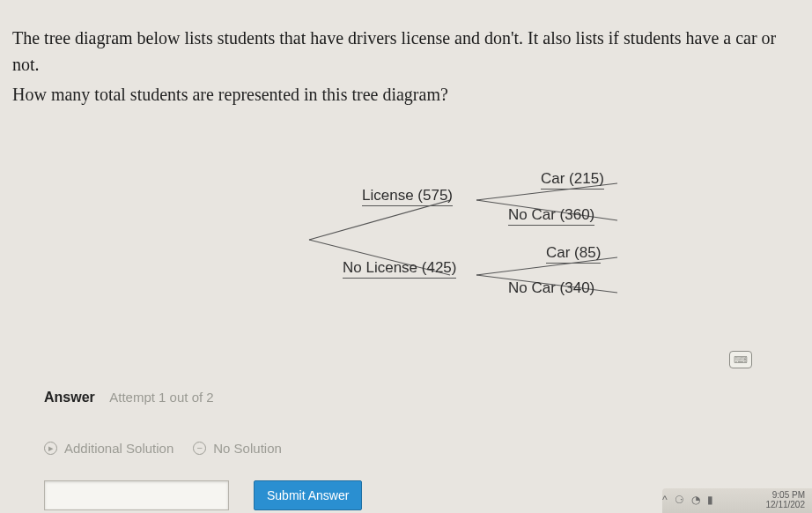 Image resolution: width=812 pixels, height=513 pixels. Describe the element at coordinates (119, 448) in the screenshot. I see `additional-solution-label: Additional Solution` at that location.